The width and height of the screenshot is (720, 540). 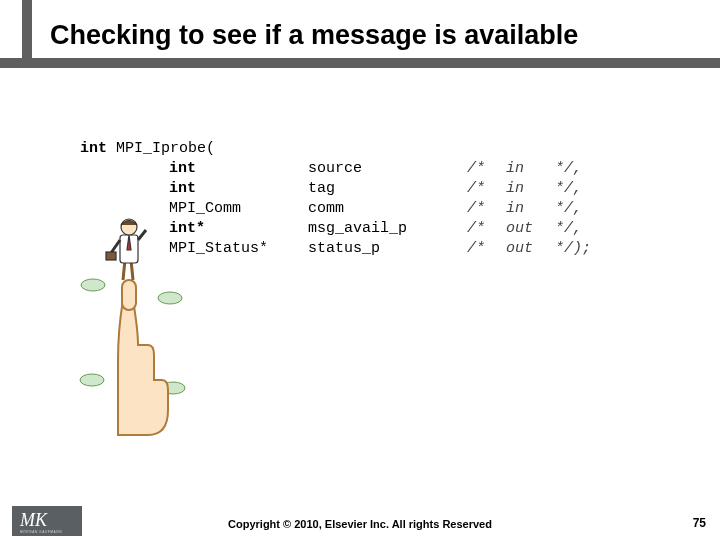 I want to click on param-type: int*, so click(x=234, y=228).